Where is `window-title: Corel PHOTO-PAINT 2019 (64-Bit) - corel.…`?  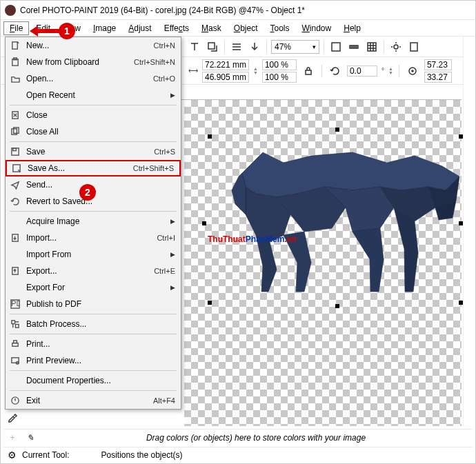 window-title: Corel PHOTO-PAINT 2019 (64-Bit) - corel.… is located at coordinates (163, 10).